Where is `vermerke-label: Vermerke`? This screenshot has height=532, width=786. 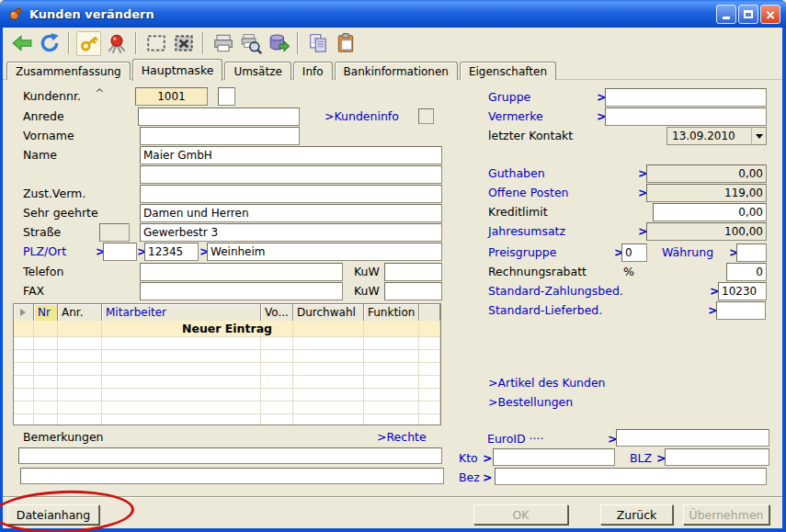
vermerke-label: Vermerke is located at coordinates (516, 116).